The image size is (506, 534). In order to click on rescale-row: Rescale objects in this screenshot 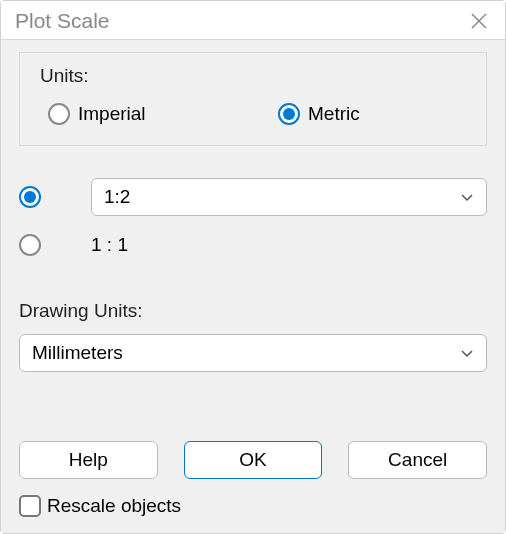, I will do `click(253, 506)`.